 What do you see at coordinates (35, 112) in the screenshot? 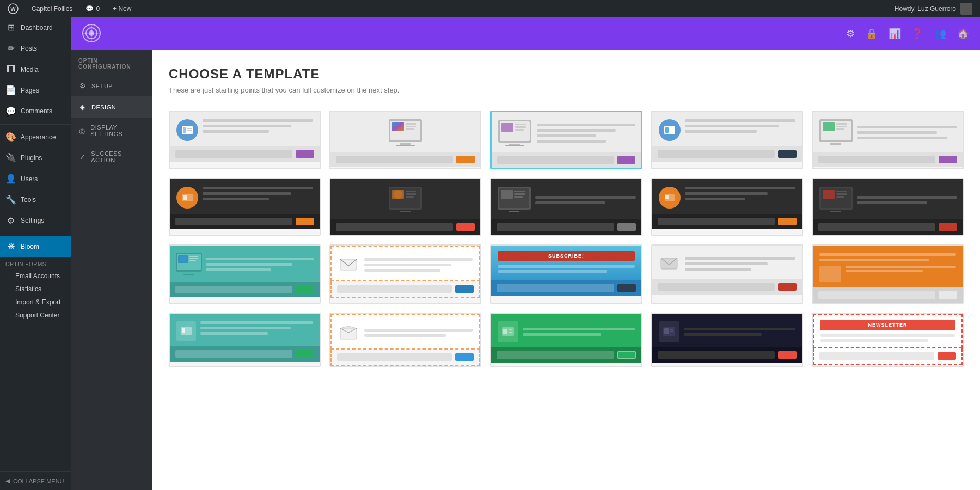
I see `sidebar-item-comments: 💬 Comments` at bounding box center [35, 112].